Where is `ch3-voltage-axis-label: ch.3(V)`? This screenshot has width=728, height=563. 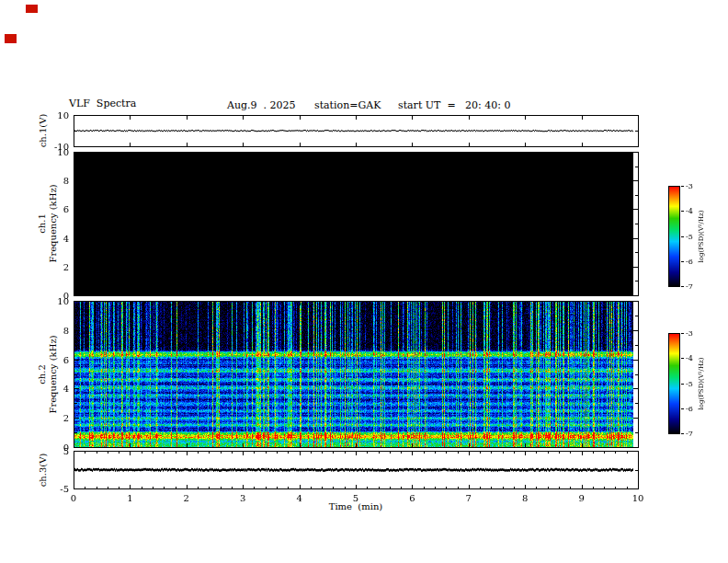
ch3-voltage-axis-label: ch.3(V) is located at coordinates (43, 471).